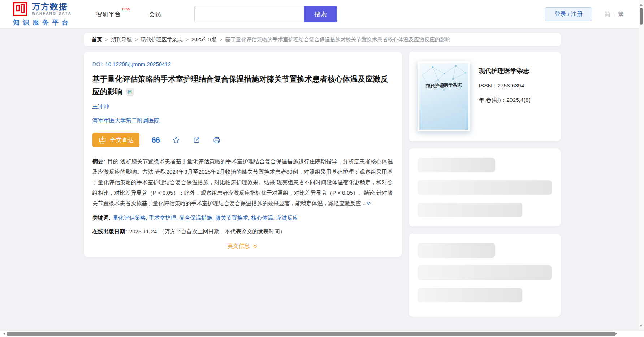 The image size is (644, 337). Describe the element at coordinates (369, 204) in the screenshot. I see `abstract-expand-icon` at that location.